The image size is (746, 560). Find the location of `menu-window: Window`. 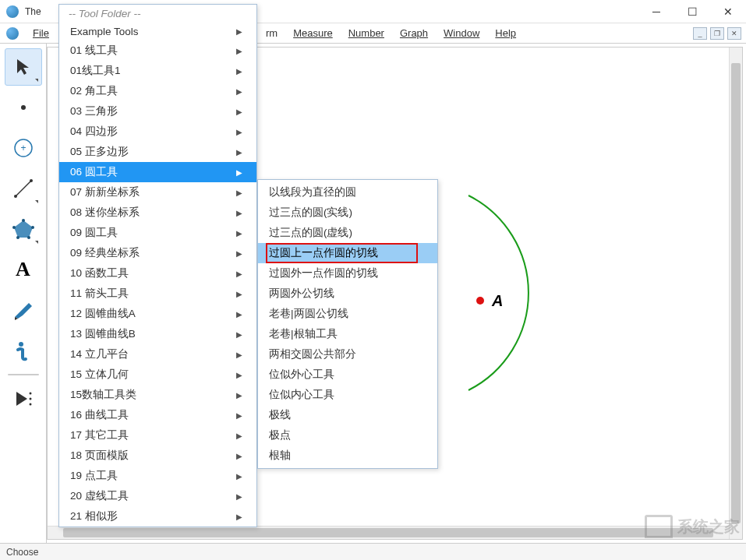

menu-window: Window is located at coordinates (461, 33).